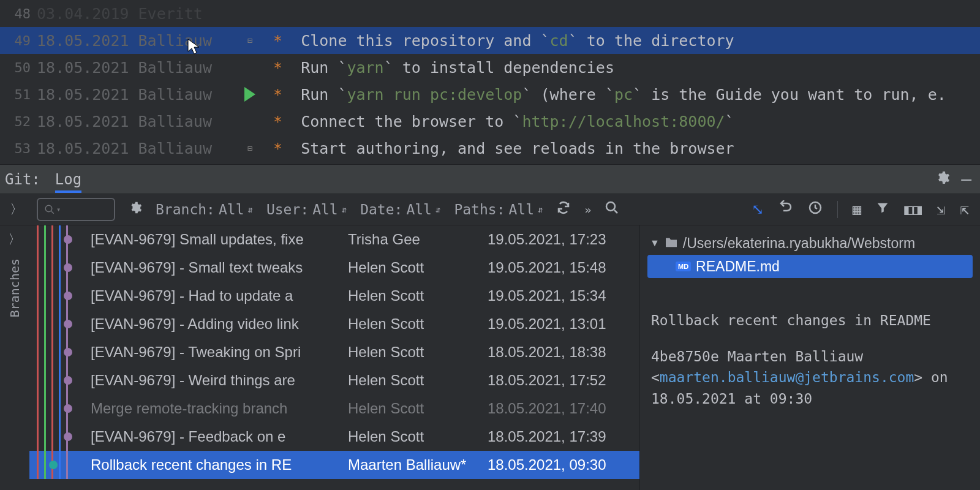  What do you see at coordinates (554, 296) in the screenshot?
I see `commit-date: 19.05.2021, 15:34` at bounding box center [554, 296].